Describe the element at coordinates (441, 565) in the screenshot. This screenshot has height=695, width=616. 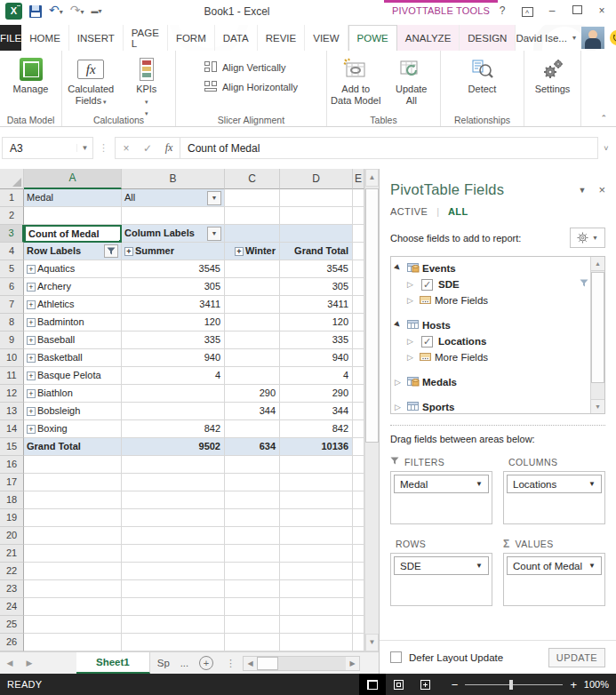
I see `field-chip-sde: SDE▼` at that location.